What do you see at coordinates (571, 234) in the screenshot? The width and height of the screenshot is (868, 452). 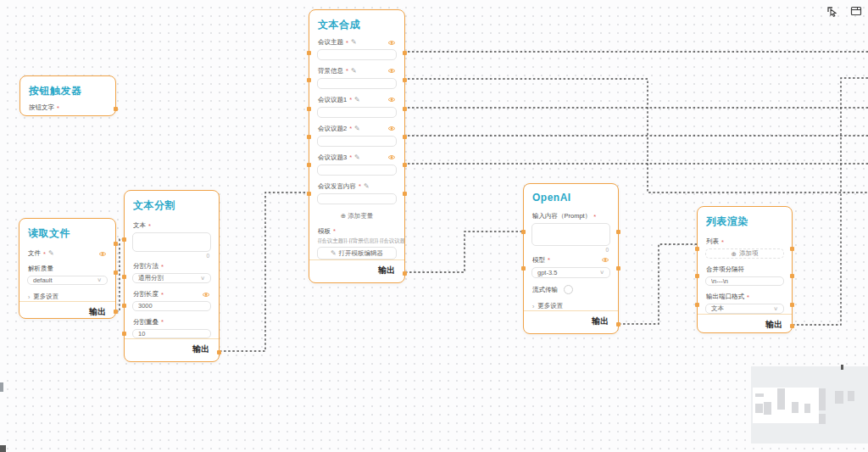 I see `prompt-input` at bounding box center [571, 234].